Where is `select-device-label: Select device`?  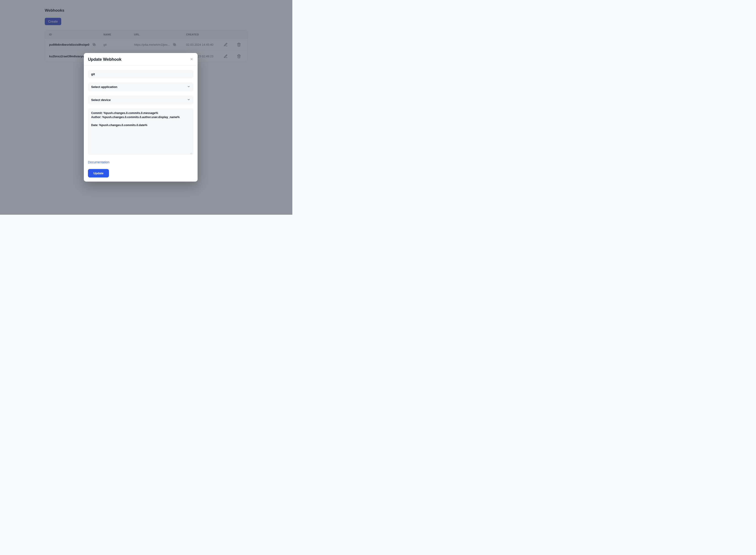
select-device-label: Select device is located at coordinates (101, 100).